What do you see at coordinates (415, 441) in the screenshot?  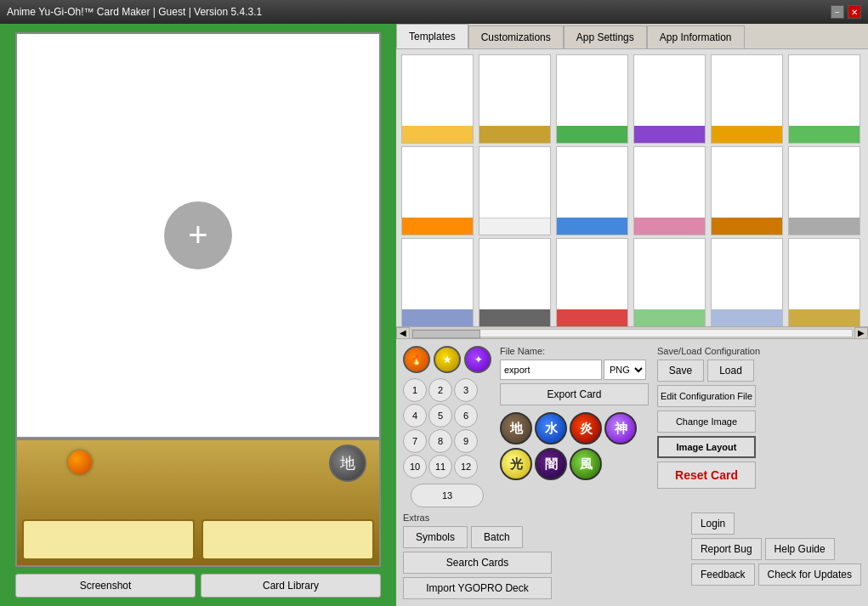 I see `num-7-button: 7` at bounding box center [415, 441].